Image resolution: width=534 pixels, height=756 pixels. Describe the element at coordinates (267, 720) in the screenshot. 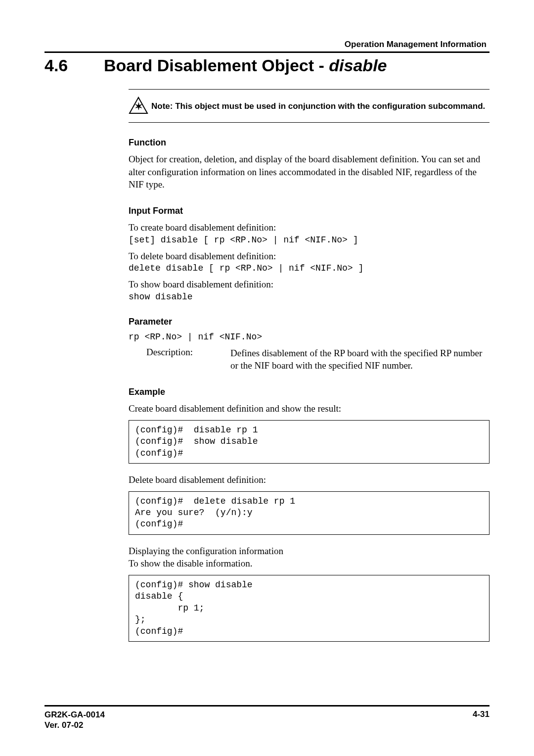

I see `footer-row: GR2K-GA-0014 Ver. 07-02 4-31` at that location.